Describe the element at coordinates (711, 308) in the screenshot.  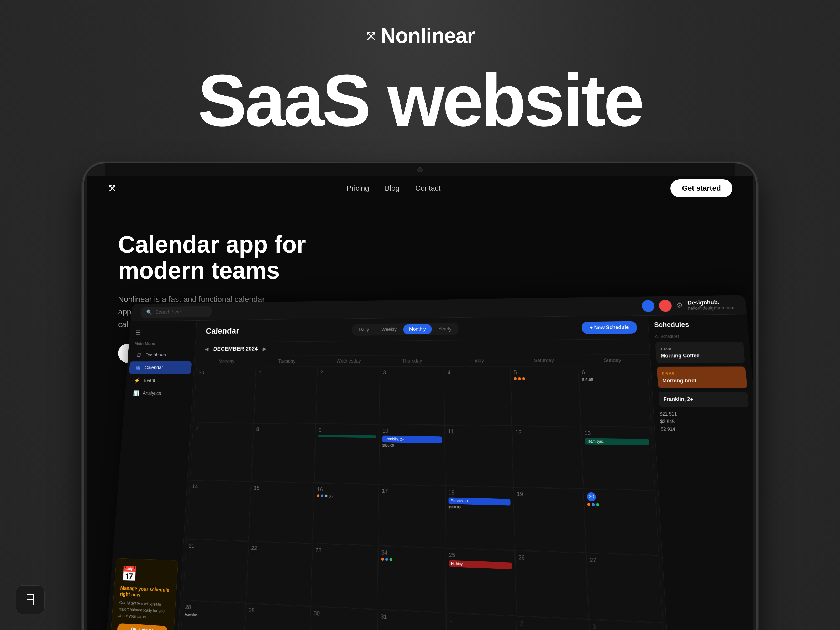
I see `profile-email: hello@designhub.com` at that location.